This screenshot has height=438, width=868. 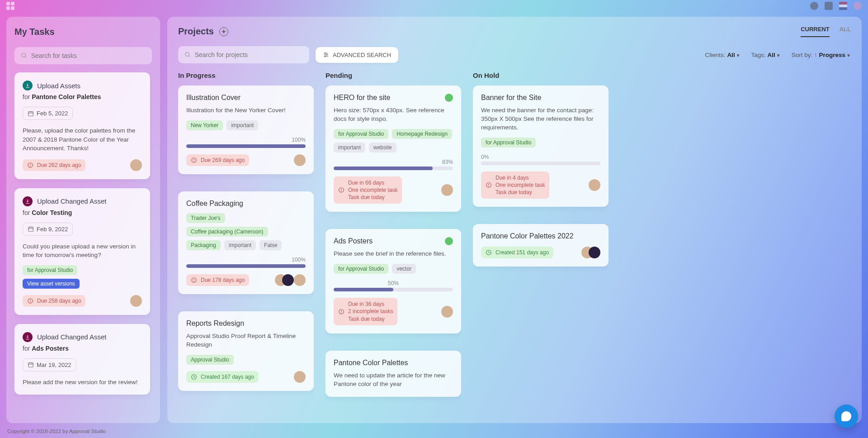 I want to click on add-project-button: +, so click(x=224, y=32).